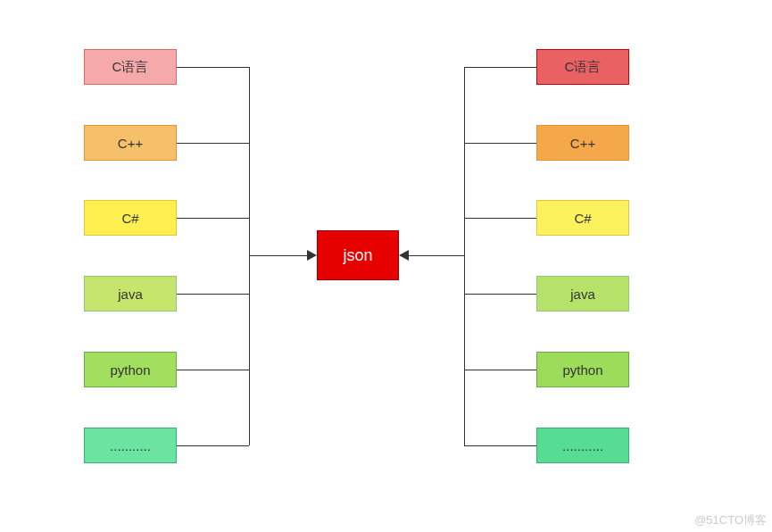  I want to click on right-lang-box: C语言, so click(583, 67).